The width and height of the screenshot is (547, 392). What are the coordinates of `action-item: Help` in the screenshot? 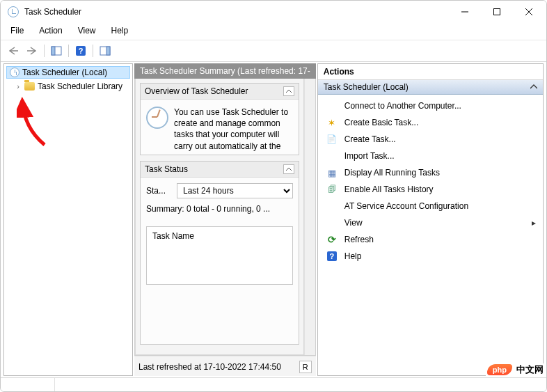 It's located at (430, 256).